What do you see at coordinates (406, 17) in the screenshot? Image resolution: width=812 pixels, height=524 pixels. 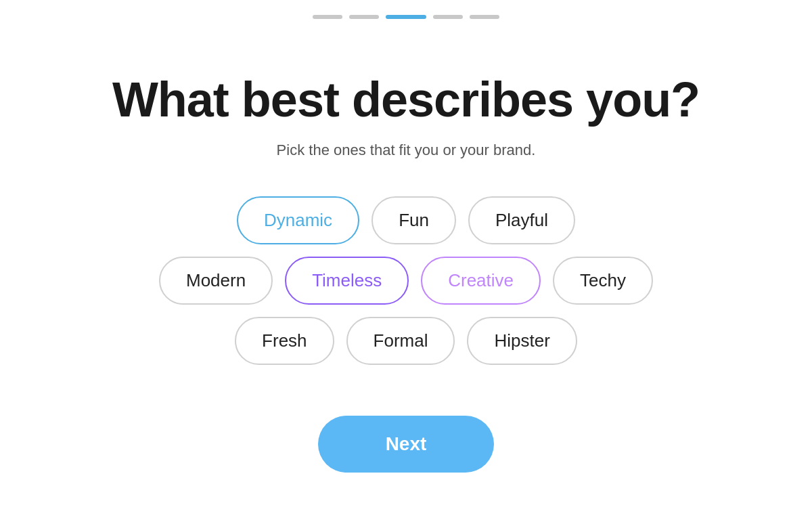 I see `progress-bar` at bounding box center [406, 17].